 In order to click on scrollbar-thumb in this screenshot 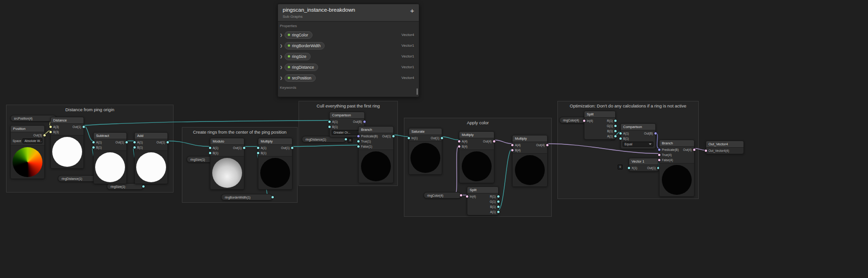, I will do `click(417, 92)`.